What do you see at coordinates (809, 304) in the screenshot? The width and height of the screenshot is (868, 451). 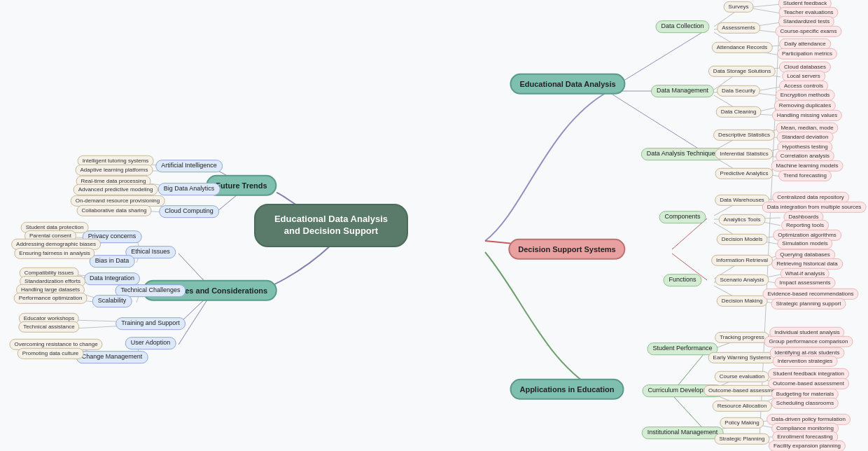 I see `dl-sps: Strategic planning support` at bounding box center [809, 304].